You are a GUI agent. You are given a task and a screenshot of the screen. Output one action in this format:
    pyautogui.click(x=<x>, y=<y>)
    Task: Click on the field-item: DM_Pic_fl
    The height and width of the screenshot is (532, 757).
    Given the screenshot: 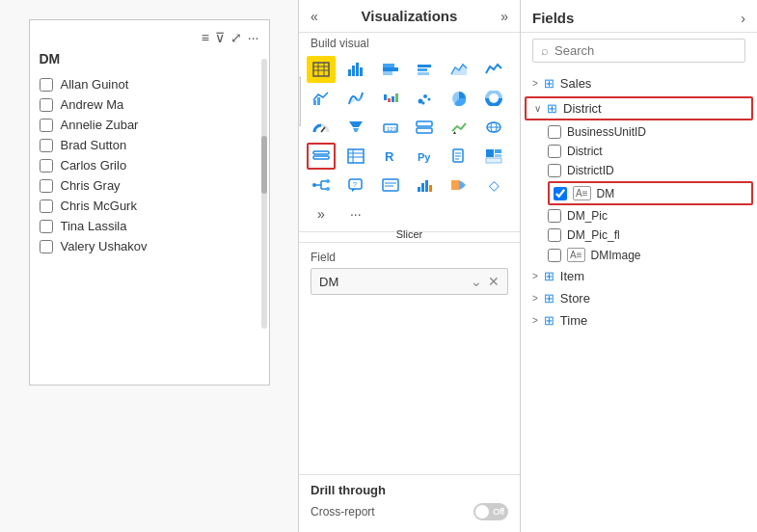 What is the action you would take?
    pyautogui.click(x=652, y=235)
    